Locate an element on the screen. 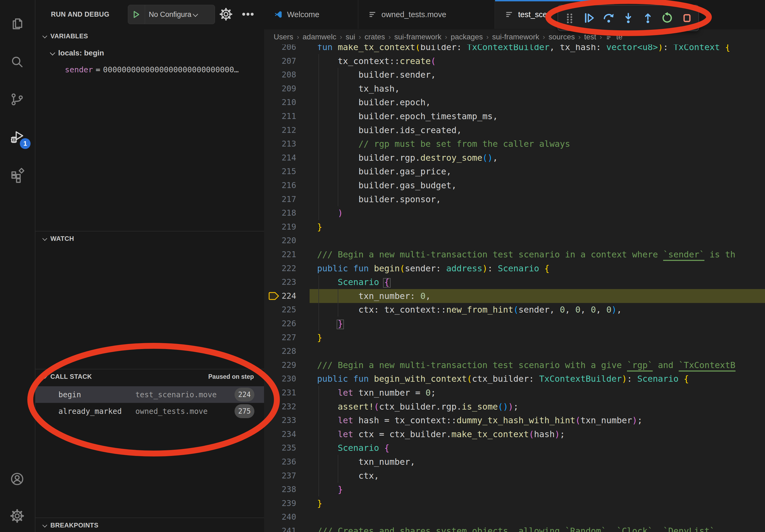 Image resolution: width=765 pixels, height=532 pixels. variables-section-header: VARIABLES is located at coordinates (149, 36).